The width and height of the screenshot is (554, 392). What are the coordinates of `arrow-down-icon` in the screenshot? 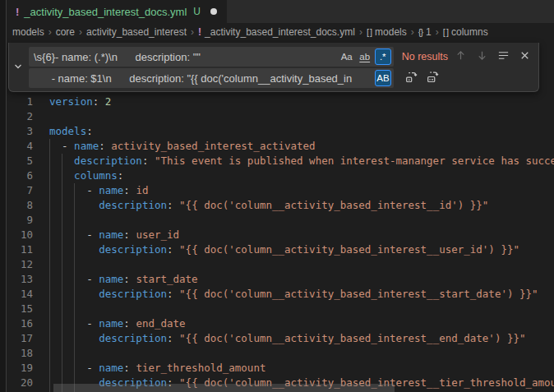 It's located at (482, 58).